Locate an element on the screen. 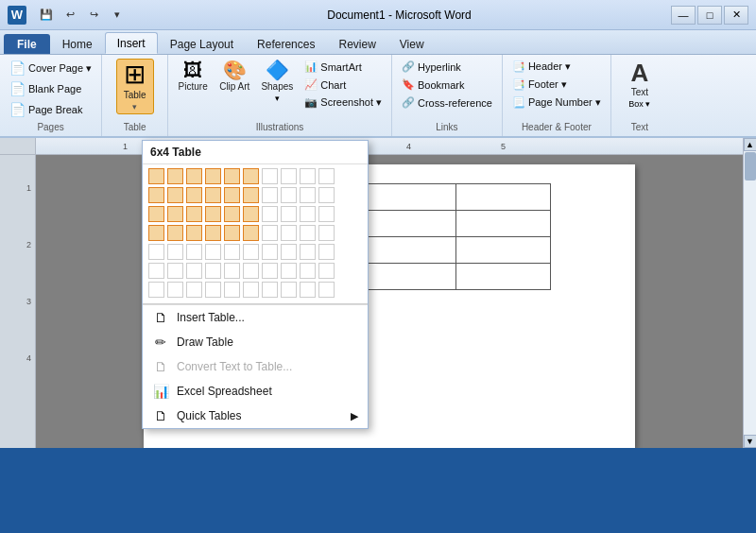  page-number-btn: 📃 Page Number ▾ is located at coordinates (557, 102).